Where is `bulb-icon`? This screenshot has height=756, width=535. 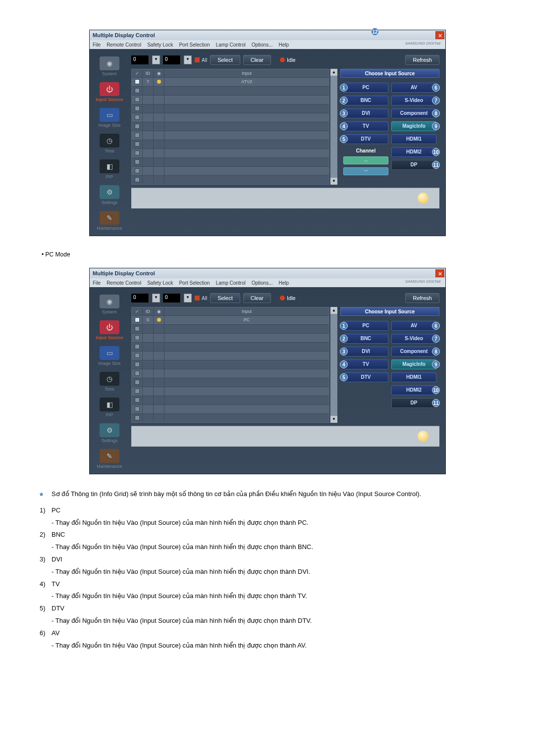 bulb-icon is located at coordinates (423, 198).